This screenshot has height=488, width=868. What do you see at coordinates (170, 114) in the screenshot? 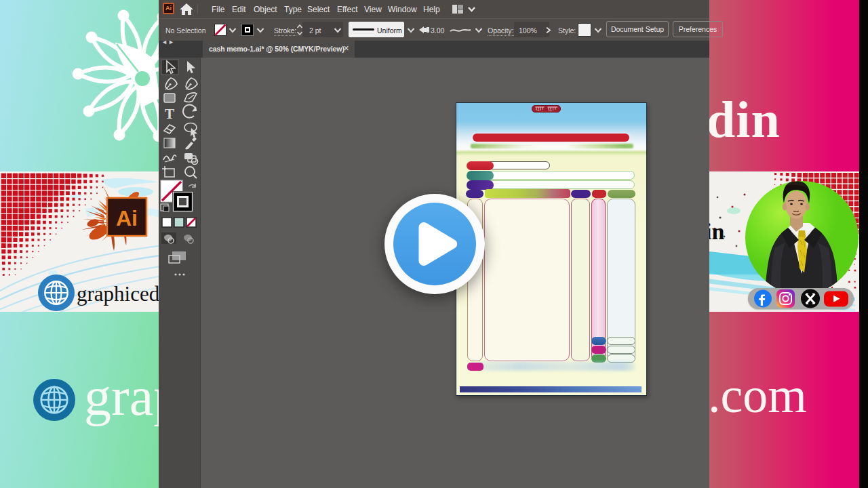
I see `svg-text: T` at bounding box center [170, 114].